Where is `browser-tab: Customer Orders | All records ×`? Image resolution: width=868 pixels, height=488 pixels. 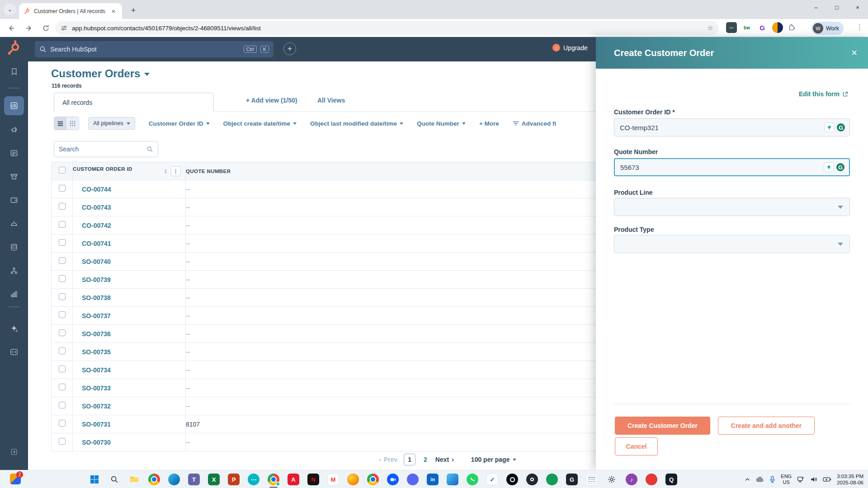 browser-tab: Customer Orders | All records × is located at coordinates (71, 11).